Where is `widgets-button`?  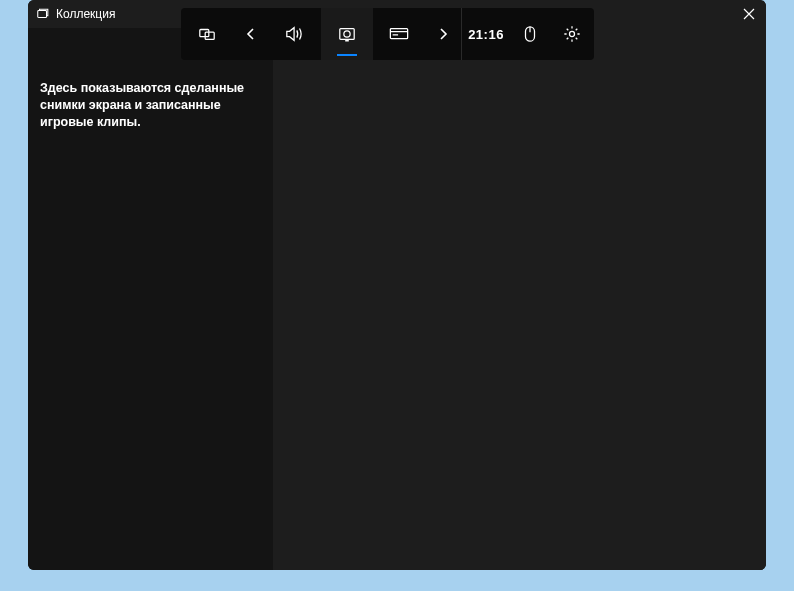 widgets-button is located at coordinates (207, 34).